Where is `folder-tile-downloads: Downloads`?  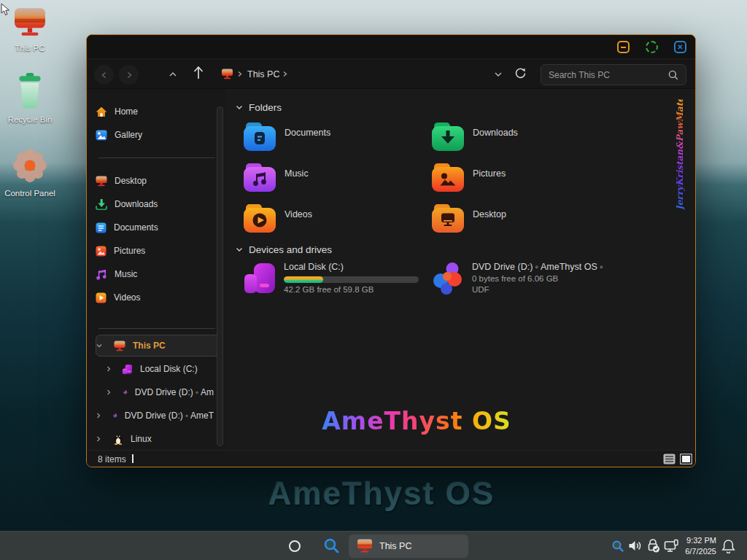
folder-tile-downloads: Downloads is located at coordinates (521, 139).